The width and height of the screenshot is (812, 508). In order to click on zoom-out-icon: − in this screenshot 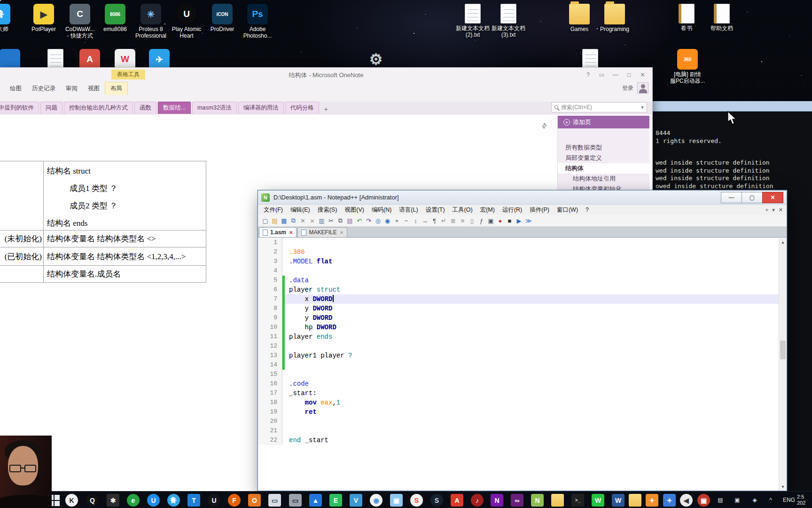, I will do `click(406, 221)`.